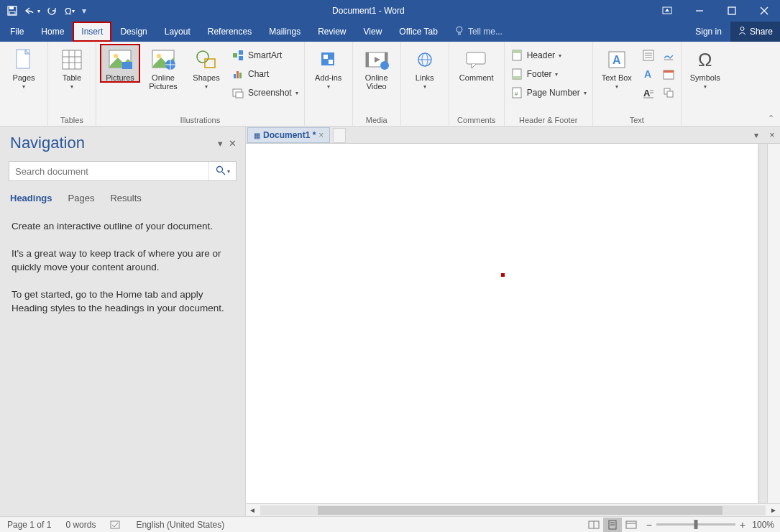  Describe the element at coordinates (332, 32) in the screenshot. I see `tab-review: Review` at that location.